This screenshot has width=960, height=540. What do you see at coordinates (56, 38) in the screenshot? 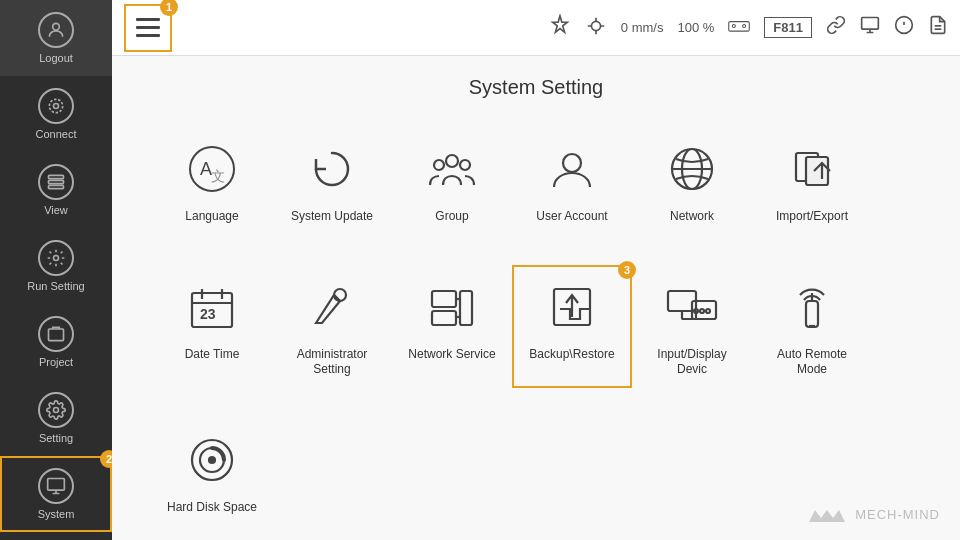
I see `sidebar-item-logout: Logout` at bounding box center [56, 38].